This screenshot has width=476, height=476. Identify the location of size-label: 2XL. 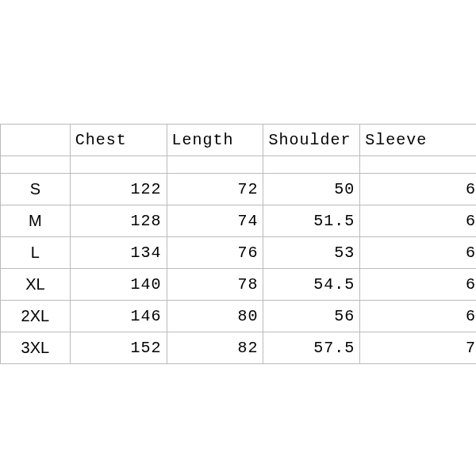
(36, 317).